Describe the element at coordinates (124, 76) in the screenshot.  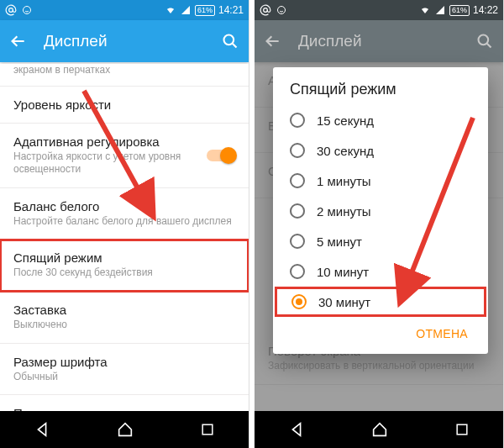
I see `item-gloves: экраном в перчатках` at that location.